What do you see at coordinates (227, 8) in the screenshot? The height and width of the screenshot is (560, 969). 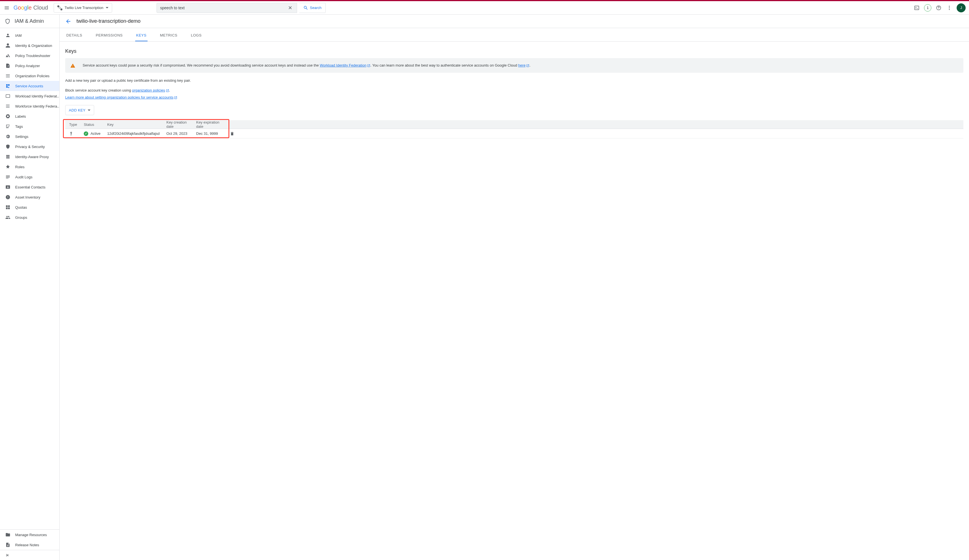 I see `search-box: ✕` at bounding box center [227, 8].